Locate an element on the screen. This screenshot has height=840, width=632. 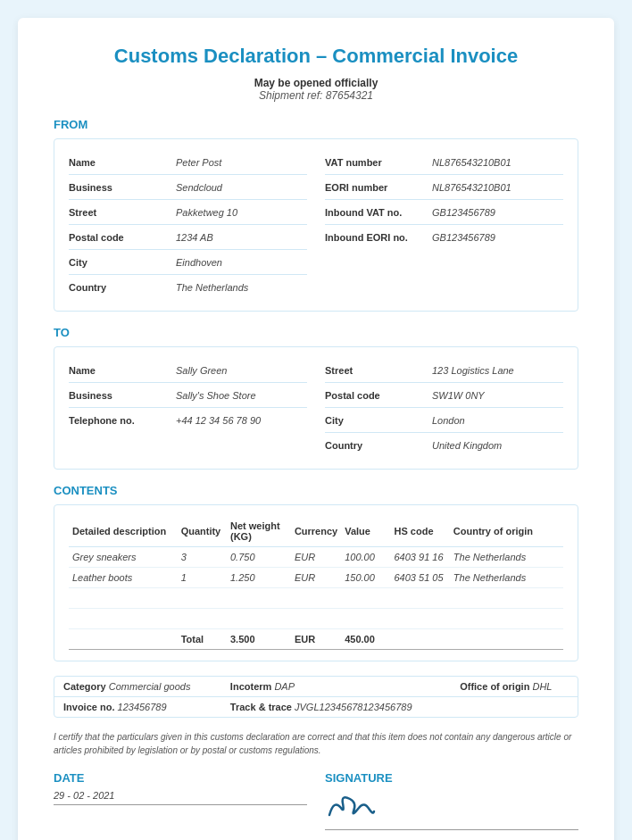
to-postal-label: Postal code is located at coordinates (378, 395).